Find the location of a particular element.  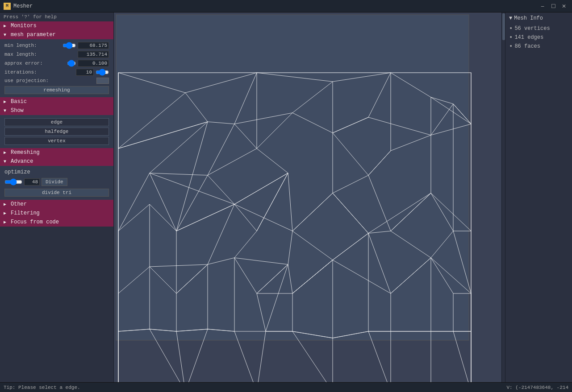

status-bar: Tip: Please select a edge. V: (-21474836… is located at coordinates (286, 387).